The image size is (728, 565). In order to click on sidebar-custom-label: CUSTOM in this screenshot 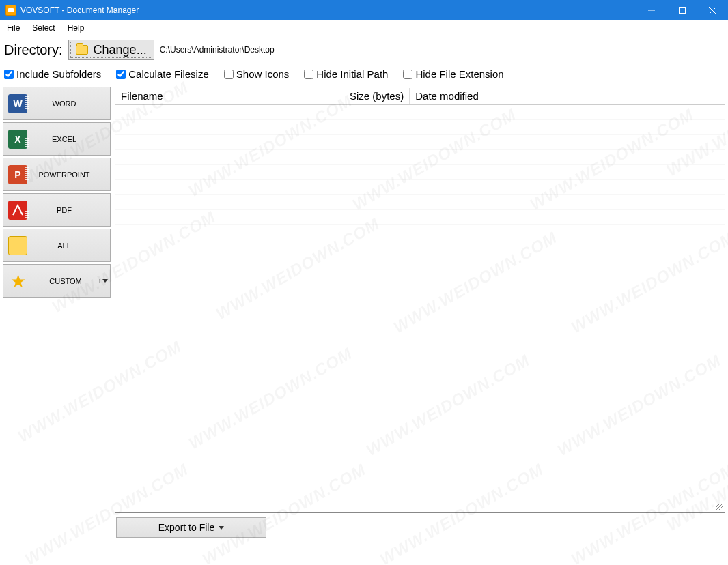, I will do `click(66, 281)`.